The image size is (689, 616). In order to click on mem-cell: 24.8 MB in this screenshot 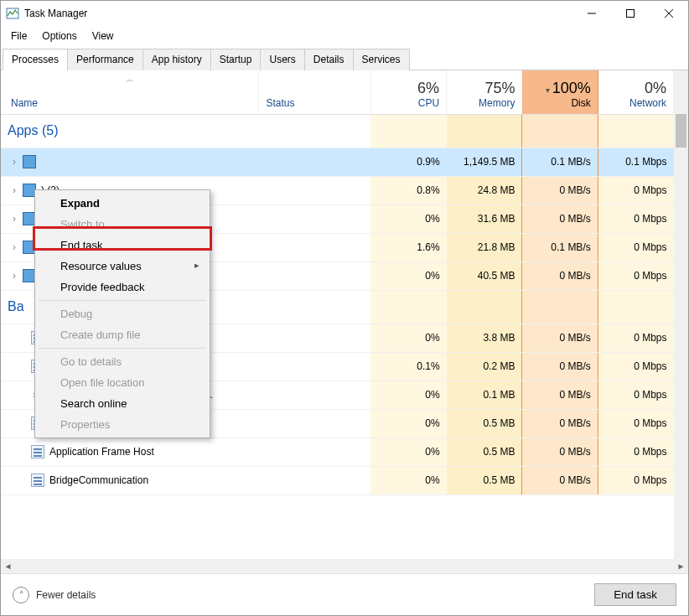, I will do `click(484, 190)`.